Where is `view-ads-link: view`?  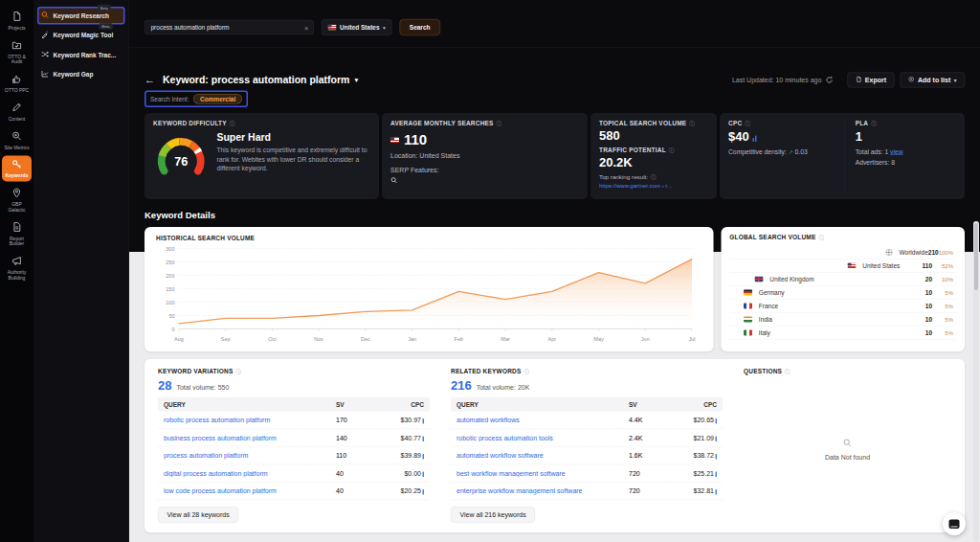
view-ads-link: view is located at coordinates (897, 152).